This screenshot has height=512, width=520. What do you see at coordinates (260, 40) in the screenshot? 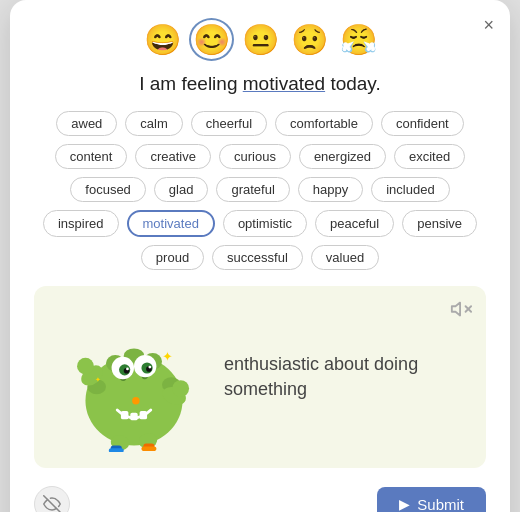
I see `emoji-row: 😄😊😐😟😤` at bounding box center [260, 40].